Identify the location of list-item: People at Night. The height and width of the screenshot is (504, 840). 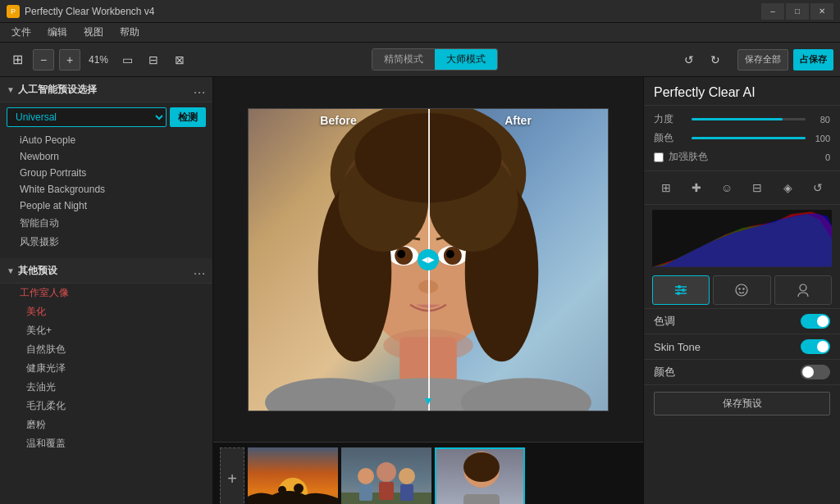
(107, 206).